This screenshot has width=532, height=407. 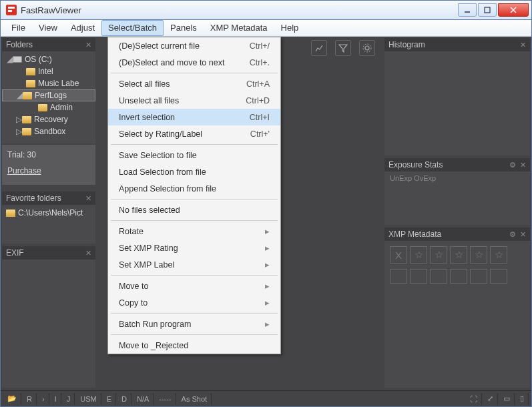 What do you see at coordinates (194, 346) in the screenshot?
I see `menu-item: Move to _Rejected` at bounding box center [194, 346].